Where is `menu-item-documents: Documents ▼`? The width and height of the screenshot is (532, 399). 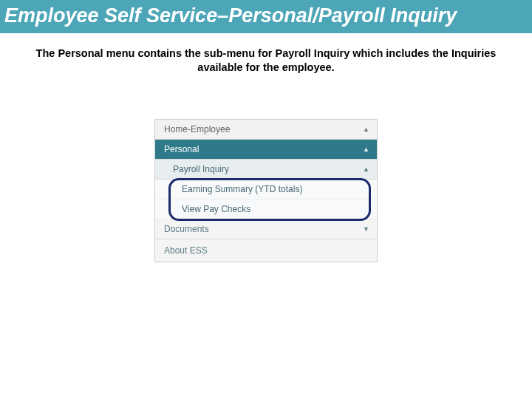 menu-item-documents: Documents ▼ is located at coordinates (266, 229).